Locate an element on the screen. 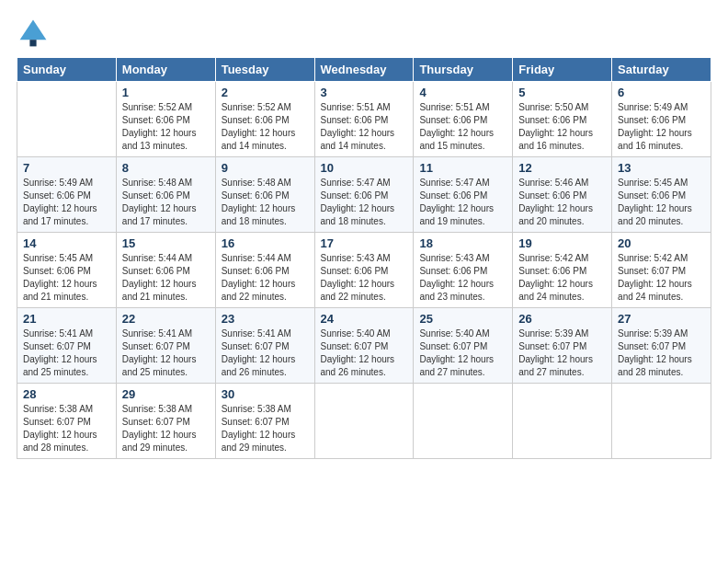 This screenshot has height=563, width=728. day-number: 20 is located at coordinates (662, 243).